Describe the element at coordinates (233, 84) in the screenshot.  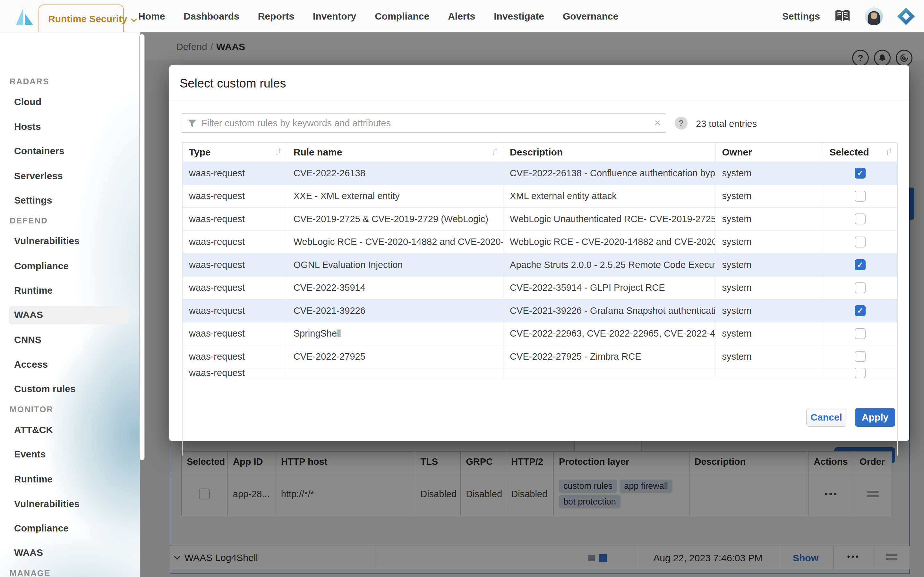
I see `modal-title: Select custom rules` at that location.